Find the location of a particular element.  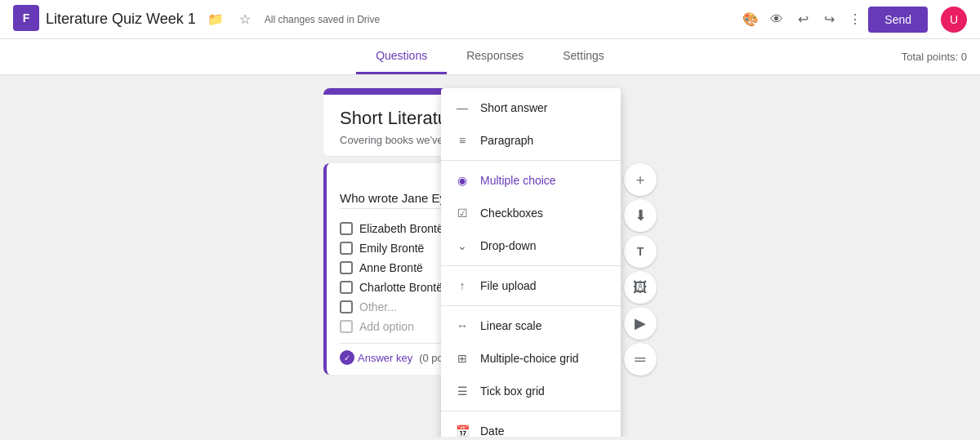

tick-box-grid-icon: ☰ is located at coordinates (462, 391).